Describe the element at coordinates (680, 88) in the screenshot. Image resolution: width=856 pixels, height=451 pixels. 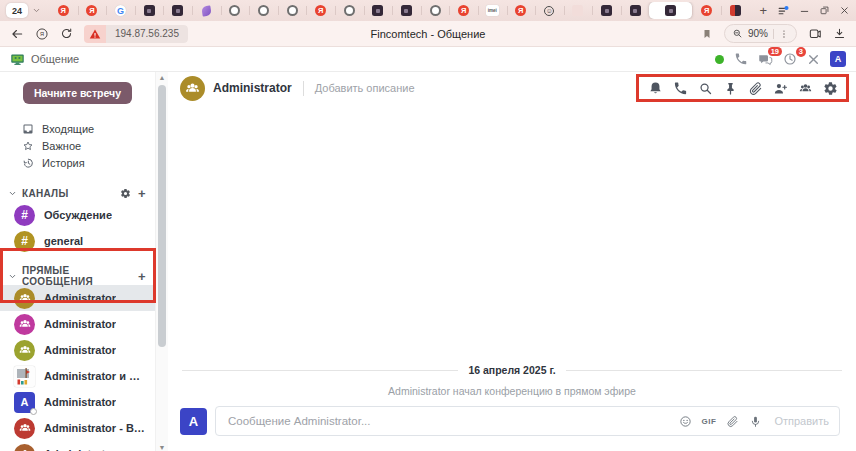
I see `call-button` at that location.